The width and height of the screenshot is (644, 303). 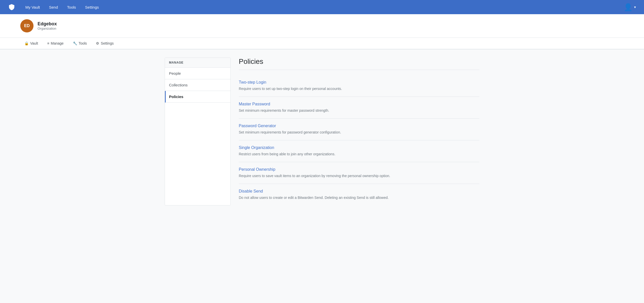 What do you see at coordinates (359, 108) in the screenshot?
I see `policy-master-password: Master Password Set minimum requirements…` at bounding box center [359, 108].